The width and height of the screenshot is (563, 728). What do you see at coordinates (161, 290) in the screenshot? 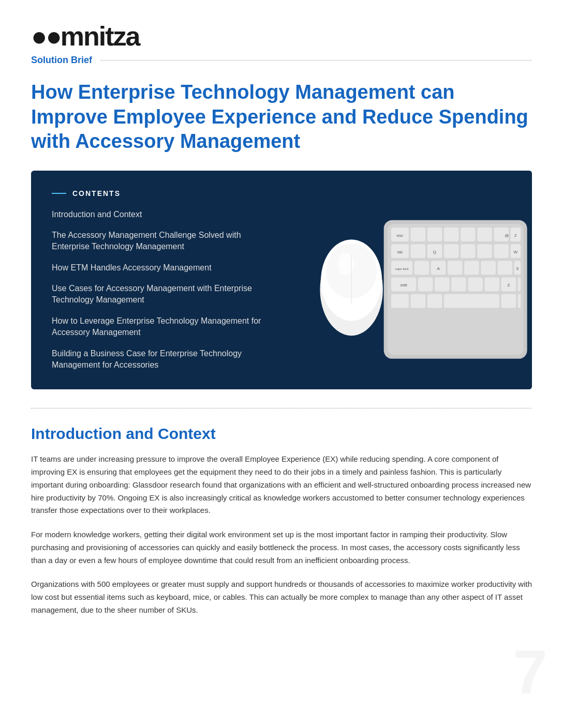
I see `contents-list: Introduction and Context The Accessory M…` at bounding box center [161, 290].